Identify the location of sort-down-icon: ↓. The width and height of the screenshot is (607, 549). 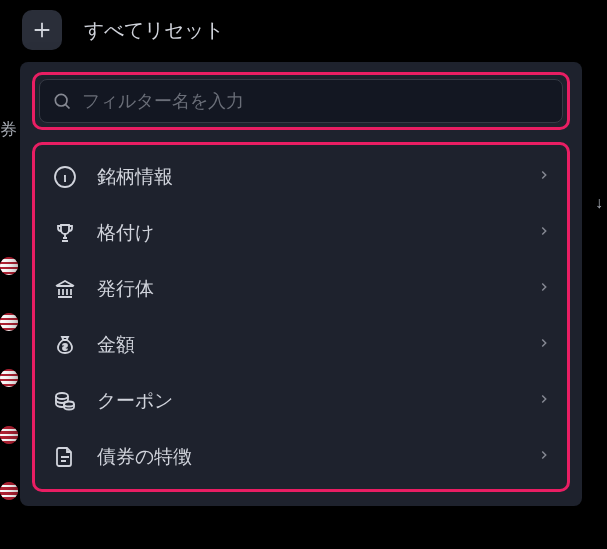
(599, 203).